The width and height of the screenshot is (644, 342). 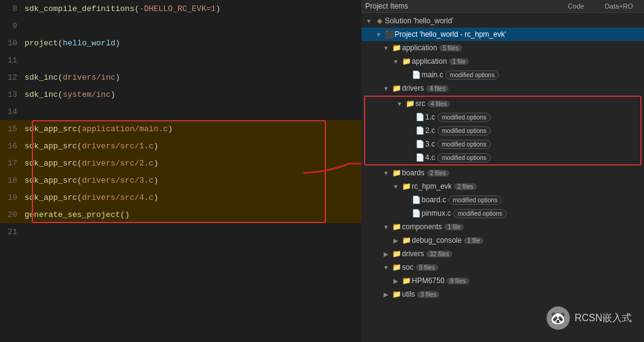 What do you see at coordinates (439, 104) in the screenshot?
I see `src-badge: 4 files` at bounding box center [439, 104].